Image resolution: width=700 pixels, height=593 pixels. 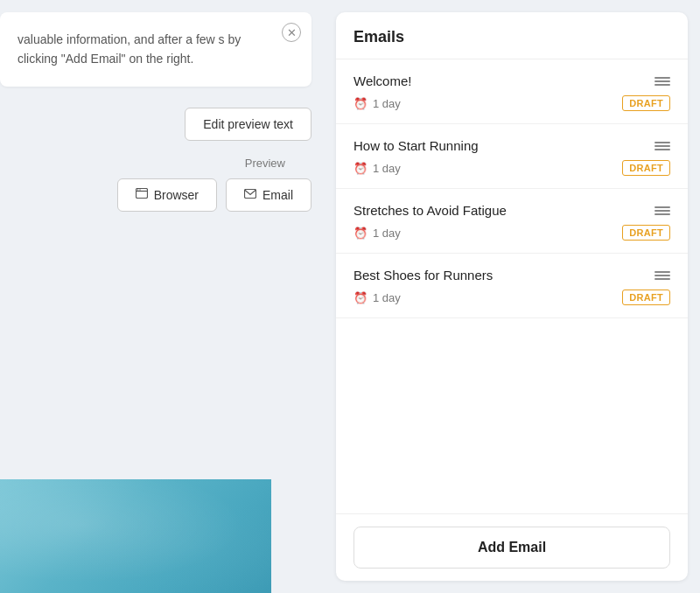 I want to click on emails-title: Emails, so click(x=512, y=37).